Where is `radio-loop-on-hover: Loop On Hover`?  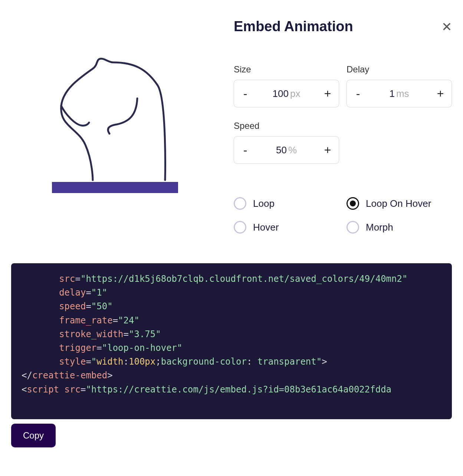
radio-loop-on-hover: Loop On Hover is located at coordinates (399, 203).